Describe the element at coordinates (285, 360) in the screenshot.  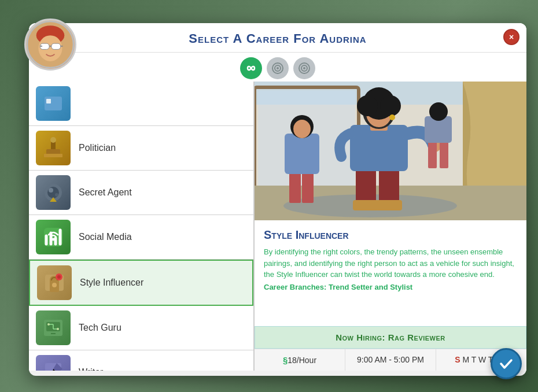
I see `salary-currency: §` at that location.